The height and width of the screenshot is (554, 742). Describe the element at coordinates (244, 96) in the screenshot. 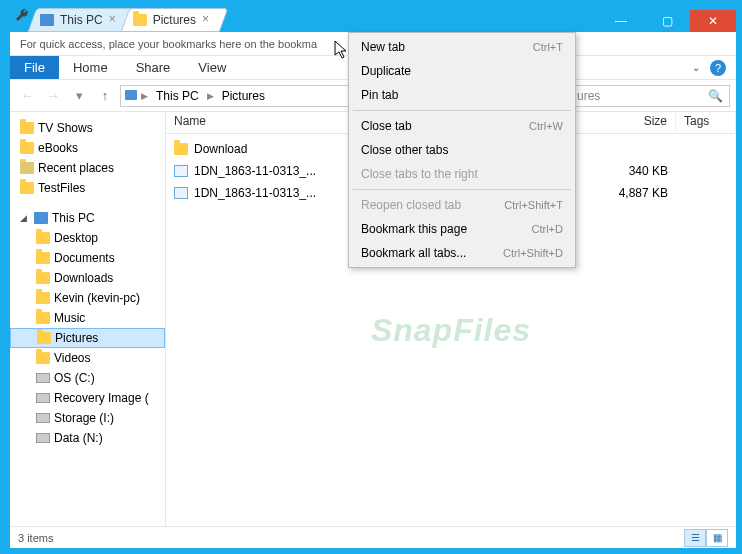

I see `crumb-pictures: Pictures` at that location.